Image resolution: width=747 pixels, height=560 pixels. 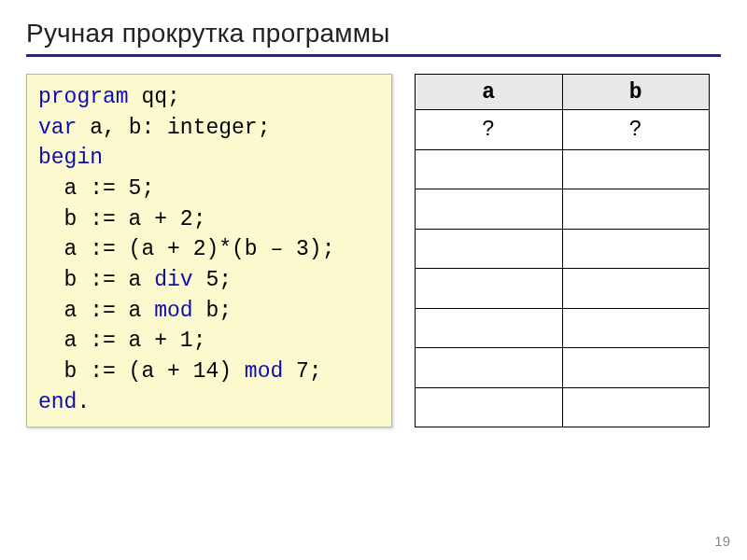 I want to click on code-text: a := a, so click(x=96, y=311).